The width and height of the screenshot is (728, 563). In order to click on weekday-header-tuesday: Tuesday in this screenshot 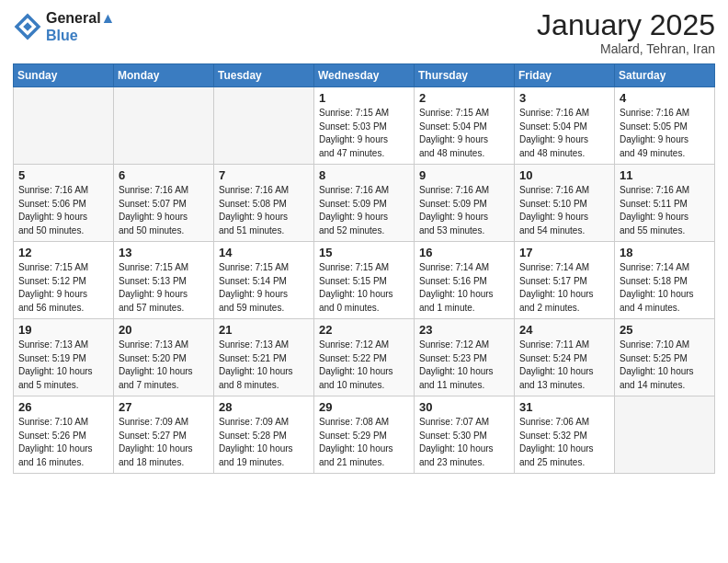, I will do `click(265, 75)`.